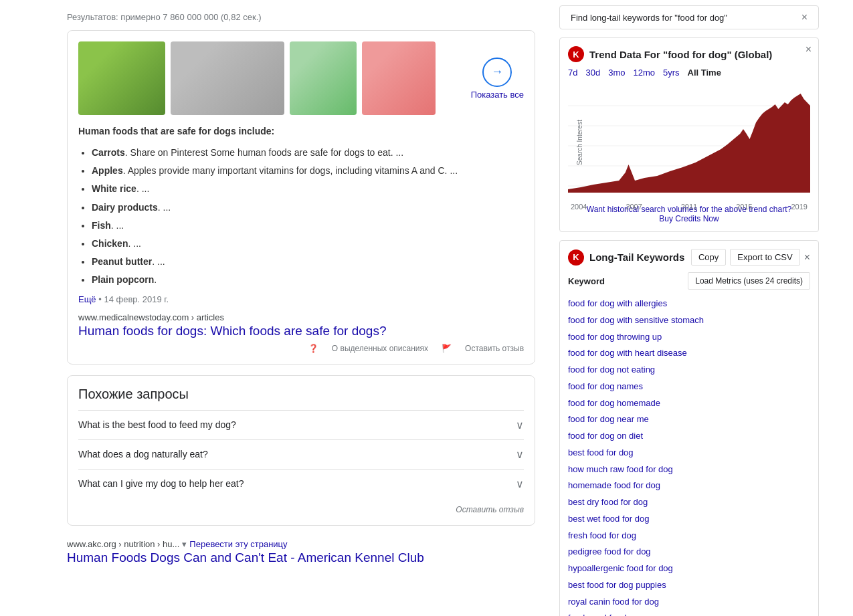  What do you see at coordinates (602, 535) in the screenshot?
I see `keyword-link: fresh food for dog` at bounding box center [602, 535].